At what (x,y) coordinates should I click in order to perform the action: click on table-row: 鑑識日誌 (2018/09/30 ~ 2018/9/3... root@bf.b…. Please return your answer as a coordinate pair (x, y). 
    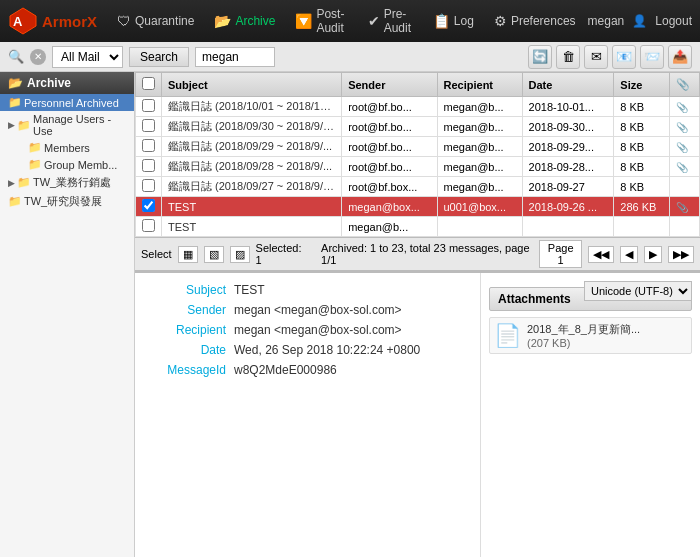
    Looking at the image, I should click on (418, 127).